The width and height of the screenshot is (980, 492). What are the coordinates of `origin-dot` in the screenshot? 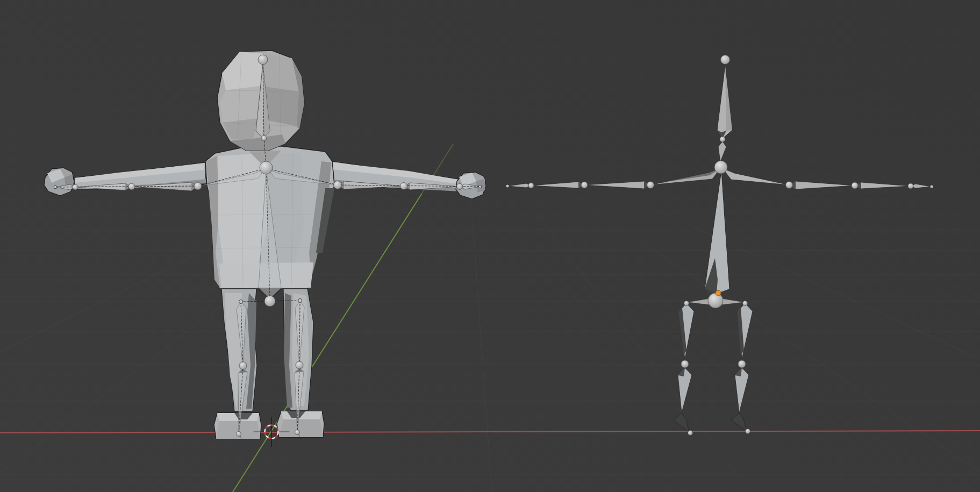 It's located at (718, 293).